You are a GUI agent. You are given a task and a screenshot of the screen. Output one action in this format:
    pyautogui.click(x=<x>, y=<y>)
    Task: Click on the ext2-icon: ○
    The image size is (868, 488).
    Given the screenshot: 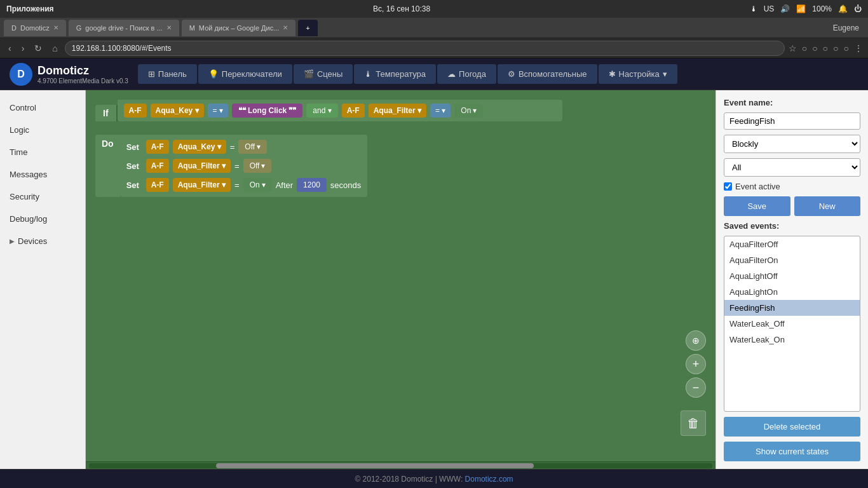 What is the action you would take?
    pyautogui.click(x=815, y=48)
    